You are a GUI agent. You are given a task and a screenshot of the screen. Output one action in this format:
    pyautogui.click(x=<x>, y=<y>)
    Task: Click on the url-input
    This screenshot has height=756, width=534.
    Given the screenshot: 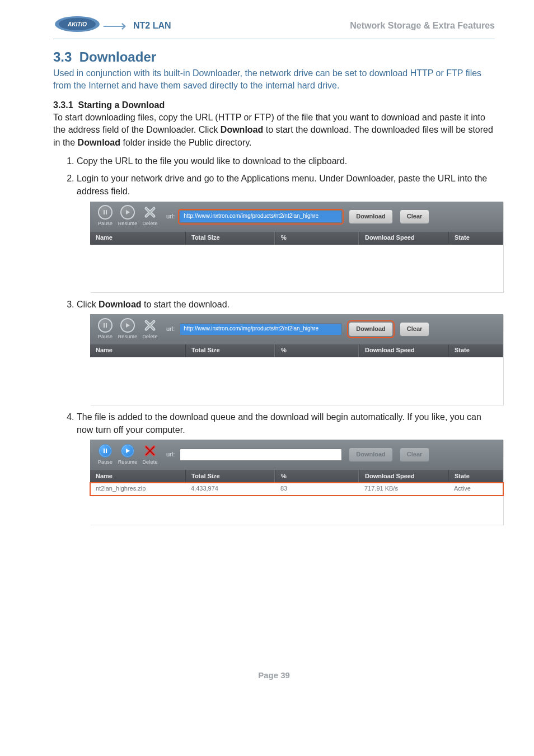 What is the action you would take?
    pyautogui.click(x=261, y=455)
    